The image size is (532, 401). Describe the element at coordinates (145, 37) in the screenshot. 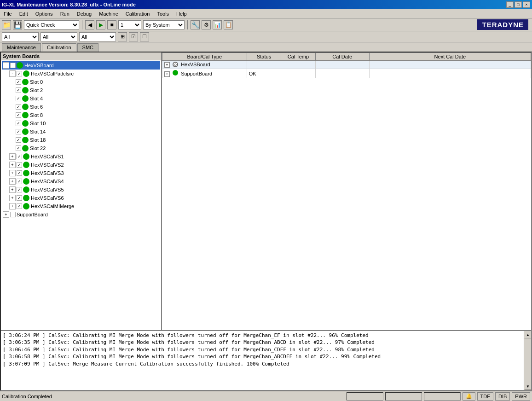

I see `filter-clear-icon: ☐` at that location.